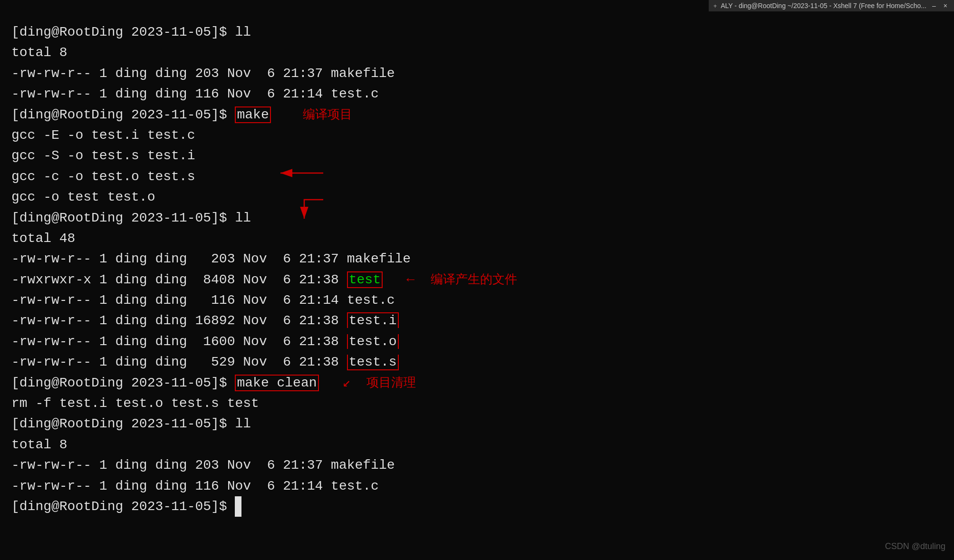 The width and height of the screenshot is (954, 560). Describe the element at coordinates (365, 280) in the screenshot. I see `test-file: test` at that location.